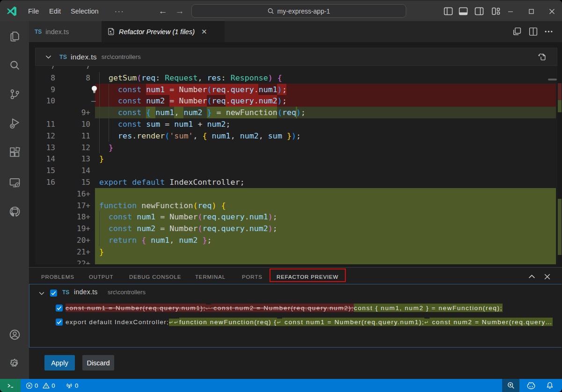 The width and height of the screenshot is (562, 392). Describe the element at coordinates (296, 124) in the screenshot. I see `code-row: 1110 const sum = num1 + num2;` at that location.